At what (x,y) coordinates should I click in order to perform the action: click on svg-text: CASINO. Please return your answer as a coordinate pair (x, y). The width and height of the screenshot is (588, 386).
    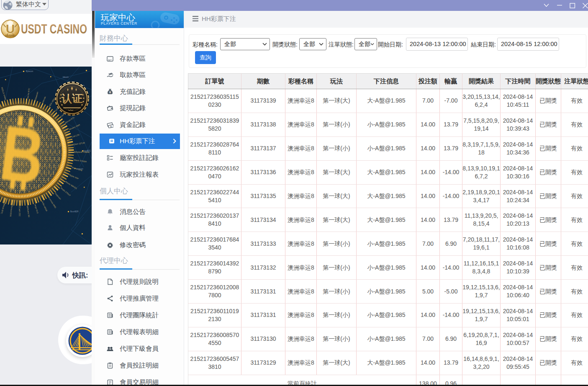
    Looking at the image, I should click on (10, 36).